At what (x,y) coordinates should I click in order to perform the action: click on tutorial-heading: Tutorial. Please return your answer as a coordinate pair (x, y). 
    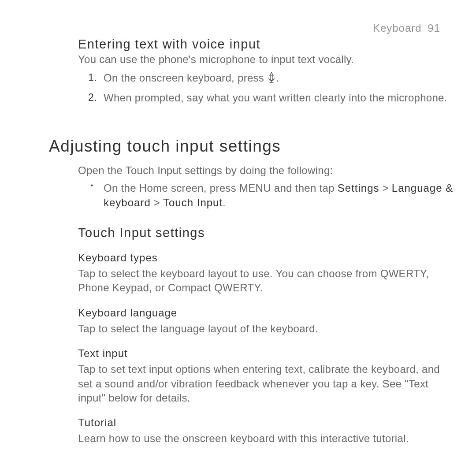
    Looking at the image, I should click on (277, 423).